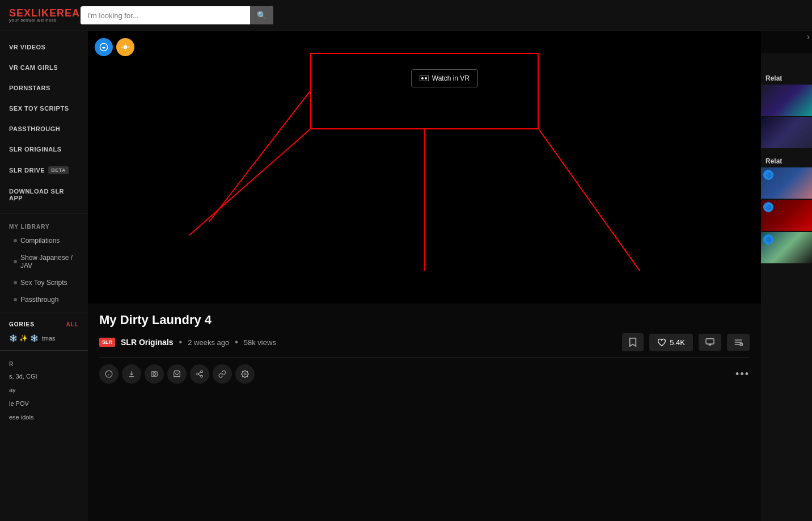  What do you see at coordinates (132, 374) in the screenshot?
I see `download-button` at bounding box center [132, 374].